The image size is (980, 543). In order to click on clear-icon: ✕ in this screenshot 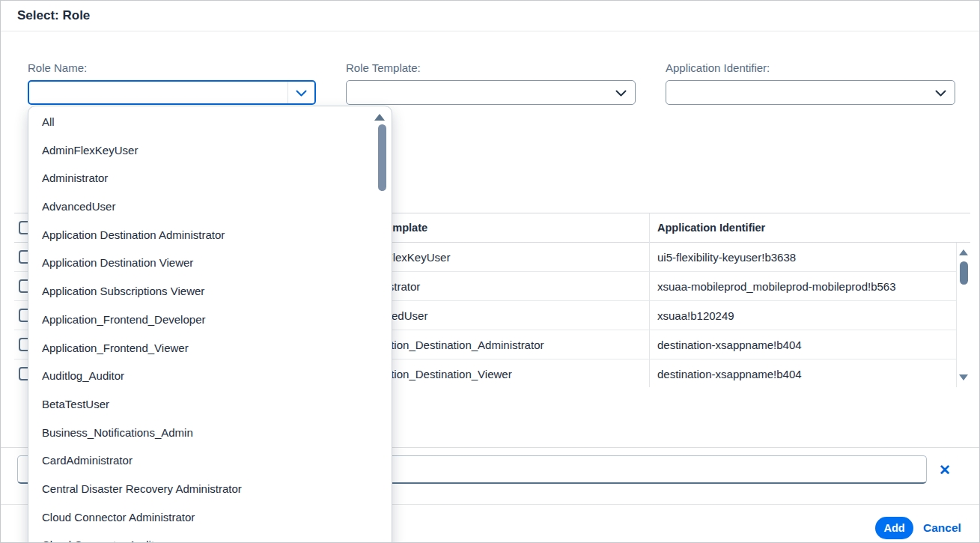, I will do `click(945, 470)`.